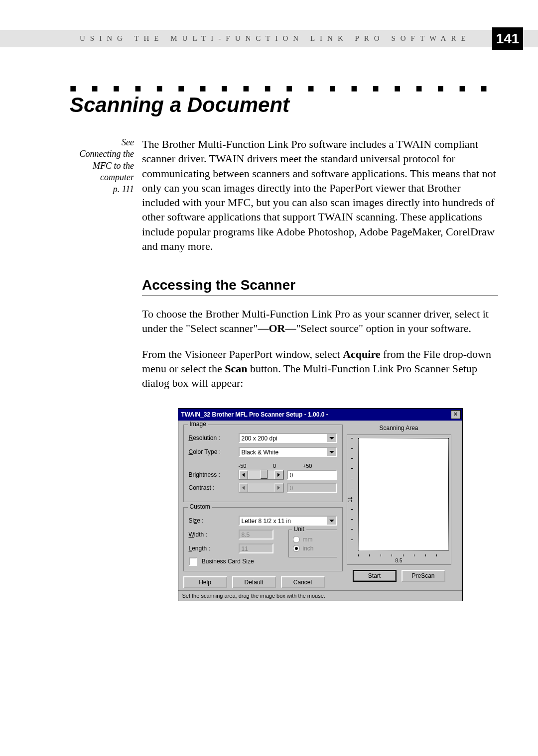 The image size is (538, 756). What do you see at coordinates (350, 500) in the screenshot?
I see `vertical-ruler-label: 11` at bounding box center [350, 500].